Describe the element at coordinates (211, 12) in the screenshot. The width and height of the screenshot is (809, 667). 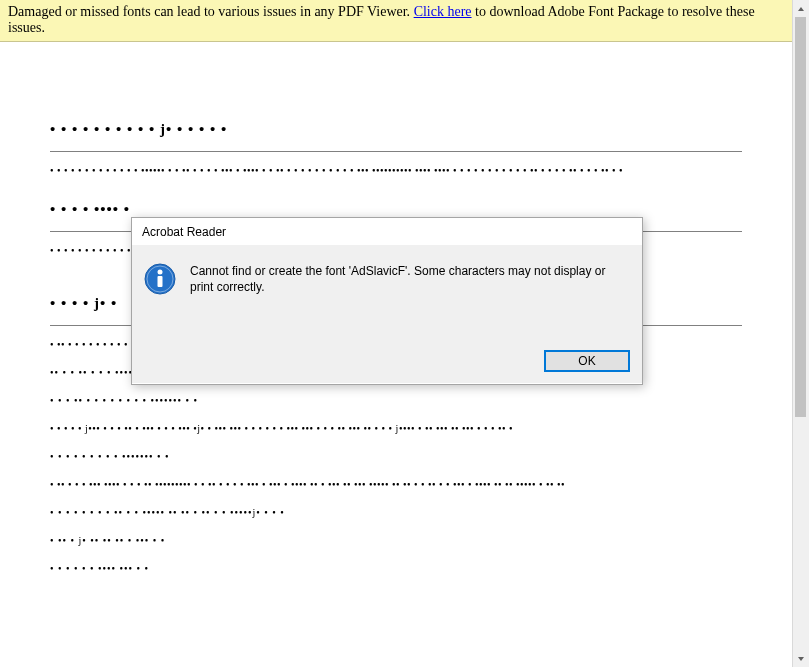
I see `banner-text-before: Damaged or missed fonts can lead to vari…` at that location.